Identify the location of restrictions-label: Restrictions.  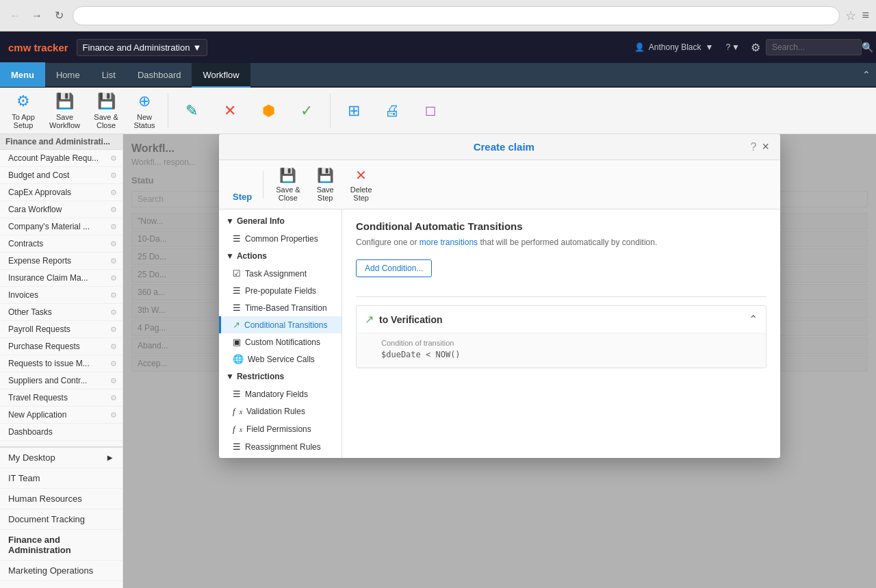
(260, 376).